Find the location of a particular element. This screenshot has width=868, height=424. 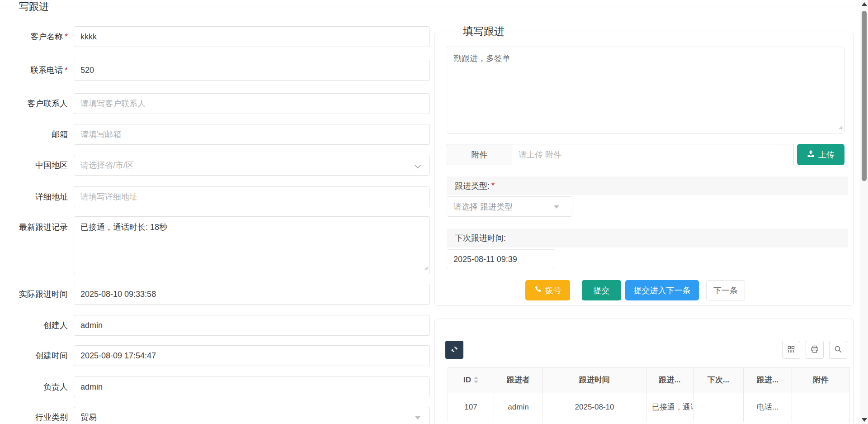

cell-follower: admin is located at coordinates (519, 407).